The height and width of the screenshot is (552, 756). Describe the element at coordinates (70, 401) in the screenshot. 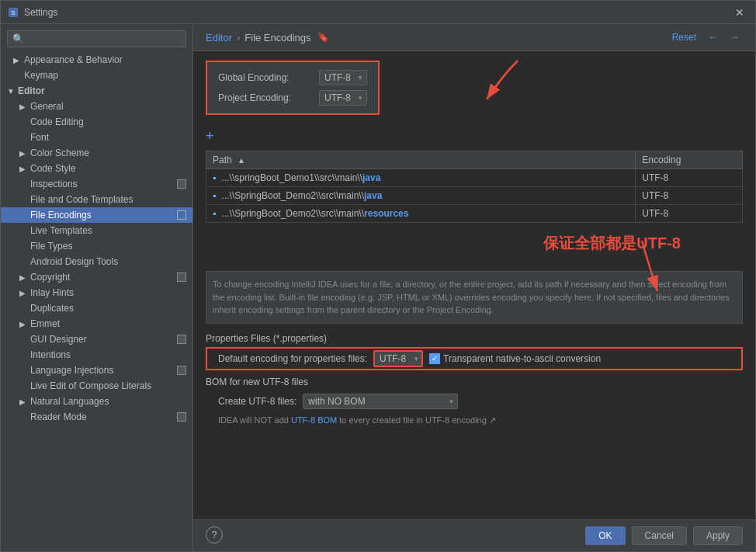

I see `sidebar-item-label: Natural Languages` at that location.